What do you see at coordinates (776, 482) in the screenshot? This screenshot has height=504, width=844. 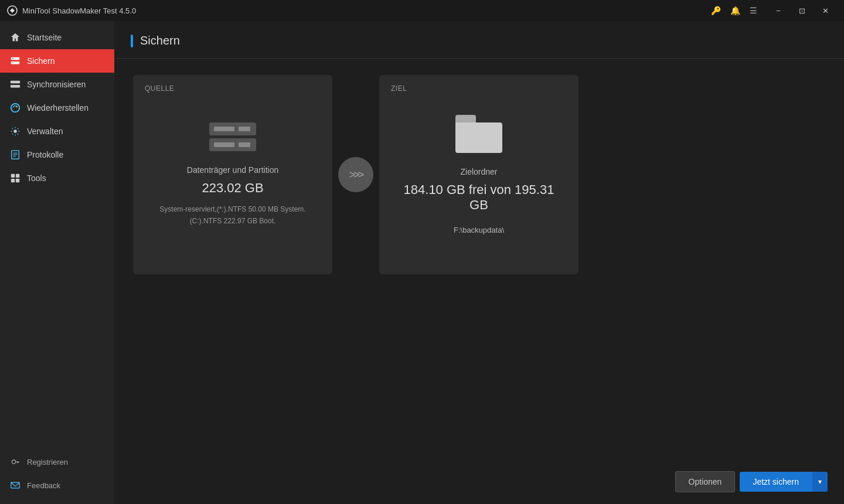 I see `backup-button: Jetzt sichern` at bounding box center [776, 482].